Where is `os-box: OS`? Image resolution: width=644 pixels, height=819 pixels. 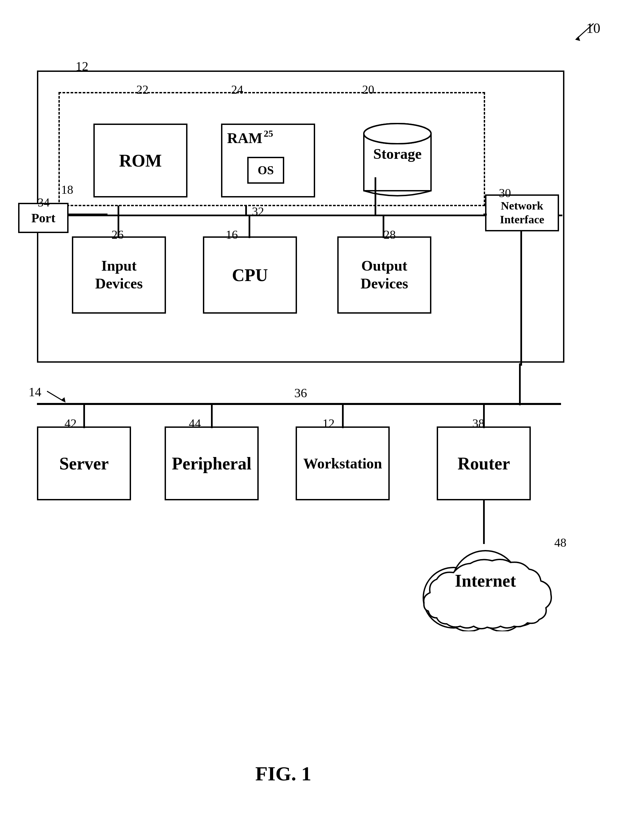
os-box: OS is located at coordinates (266, 170).